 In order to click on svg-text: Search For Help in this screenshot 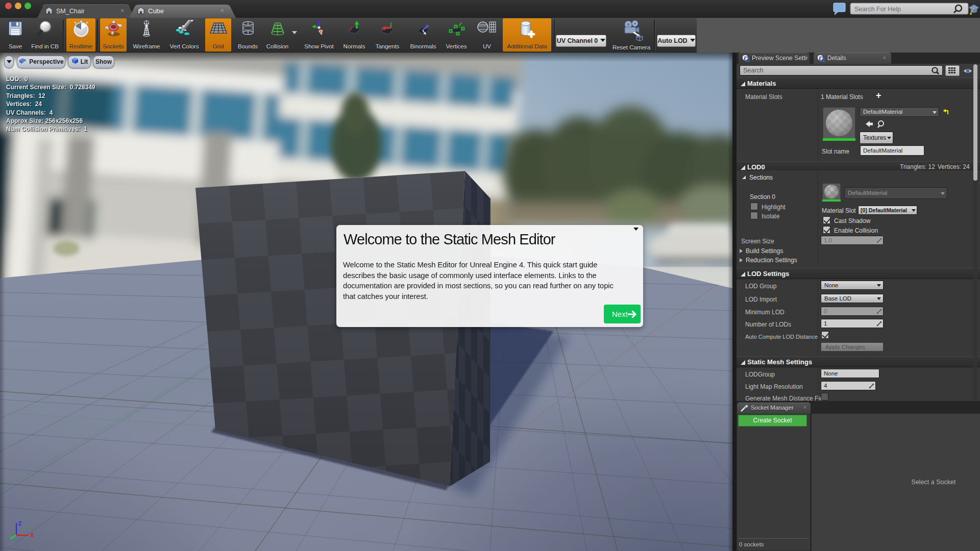, I will do `click(878, 9)`.